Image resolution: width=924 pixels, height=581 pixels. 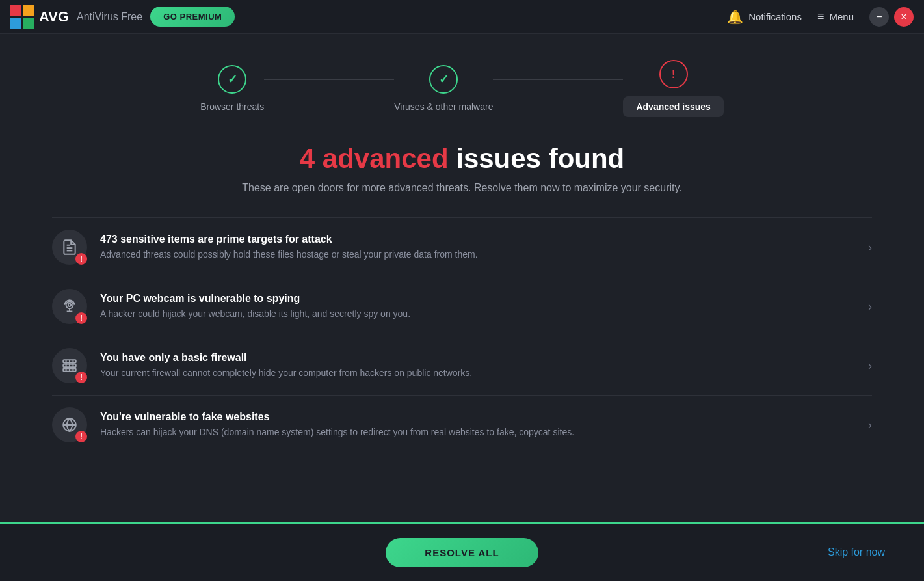 I want to click on issue-text-sensitive: 473 sensitive items are prime targets fo…, so click(x=479, y=247).